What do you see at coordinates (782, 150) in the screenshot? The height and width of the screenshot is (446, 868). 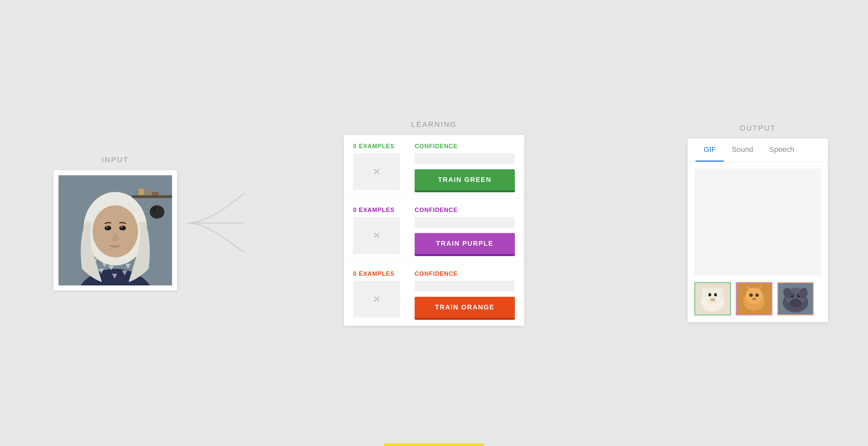 I see `tab-speech: Speech` at bounding box center [782, 150].